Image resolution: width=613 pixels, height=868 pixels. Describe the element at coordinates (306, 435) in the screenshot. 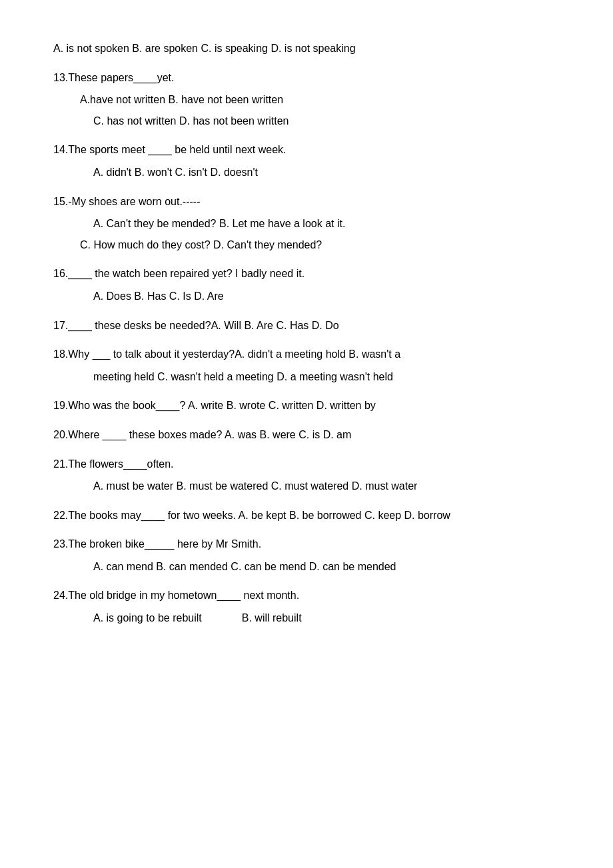

I see `q20-stem: 20.Where ____ these boxes made? A. was B…` at that location.